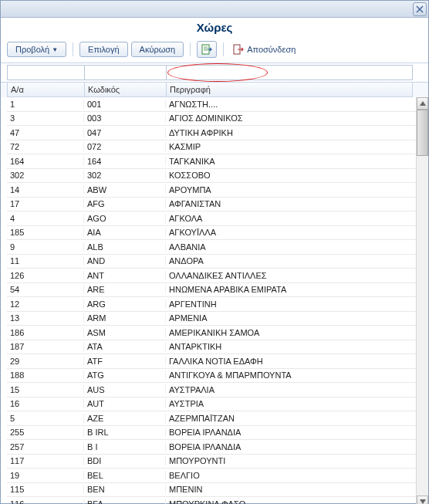  What do you see at coordinates (46, 390) in the screenshot?
I see `cell-aa: 15` at bounding box center [46, 390].